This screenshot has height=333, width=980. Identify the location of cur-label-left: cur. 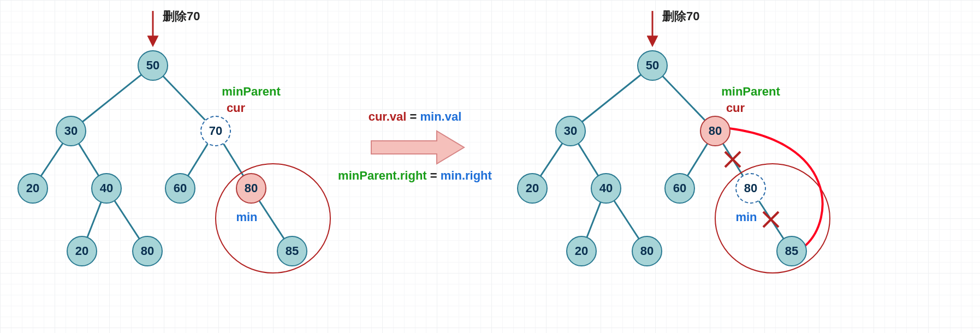
(236, 108).